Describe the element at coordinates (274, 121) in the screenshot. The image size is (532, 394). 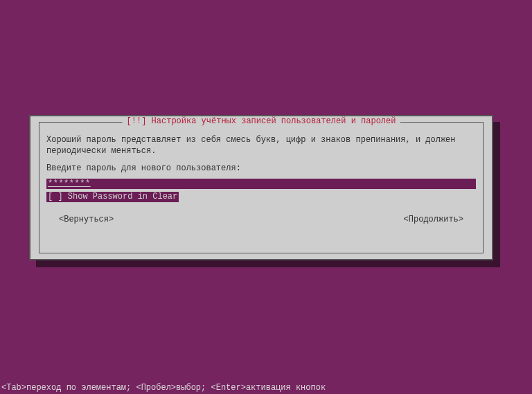
I see `title-text: Настройка учётных записей пользователей …` at that location.